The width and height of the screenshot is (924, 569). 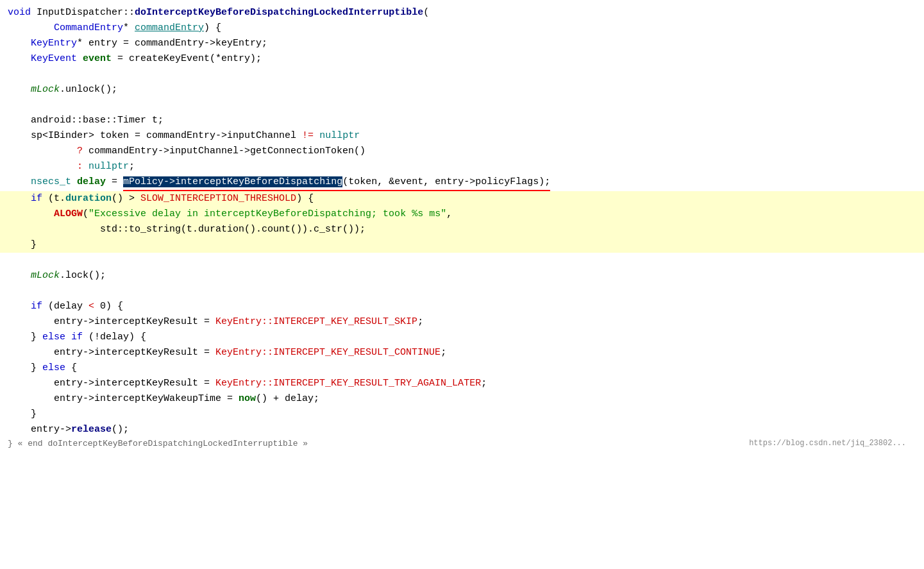 I want to click on code-line-16: }, so click(x=462, y=245).